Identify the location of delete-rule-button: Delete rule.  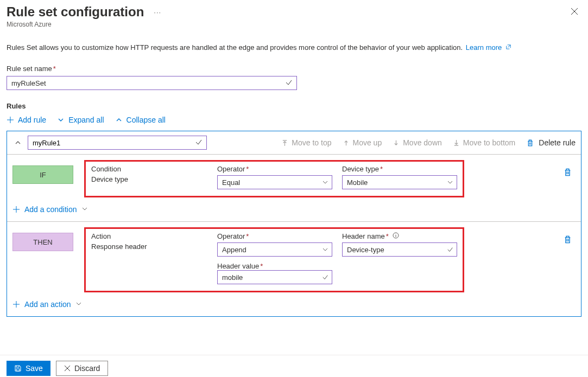
(551, 143).